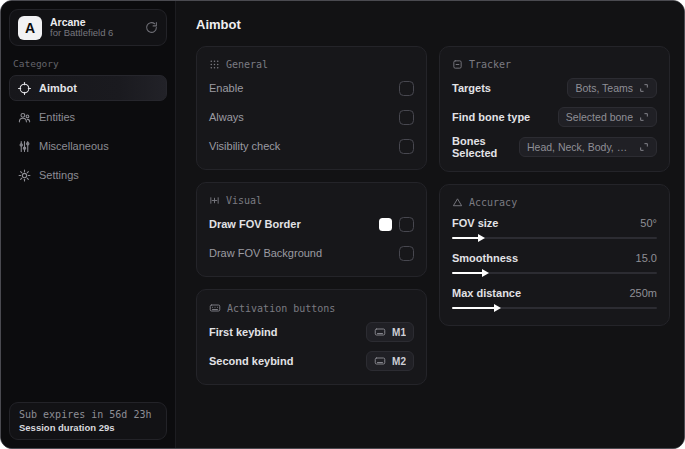 Image resolution: width=685 pixels, height=449 pixels. I want to click on setting-label: First keybind, so click(243, 332).